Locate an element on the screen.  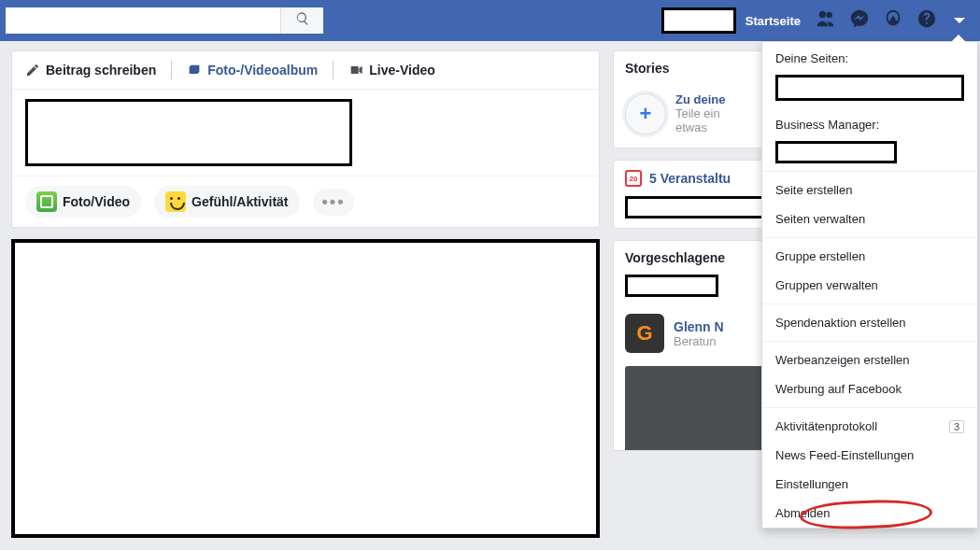
dropdown-create-ads: Werbeanzeigen erstellen is located at coordinates (870, 360).